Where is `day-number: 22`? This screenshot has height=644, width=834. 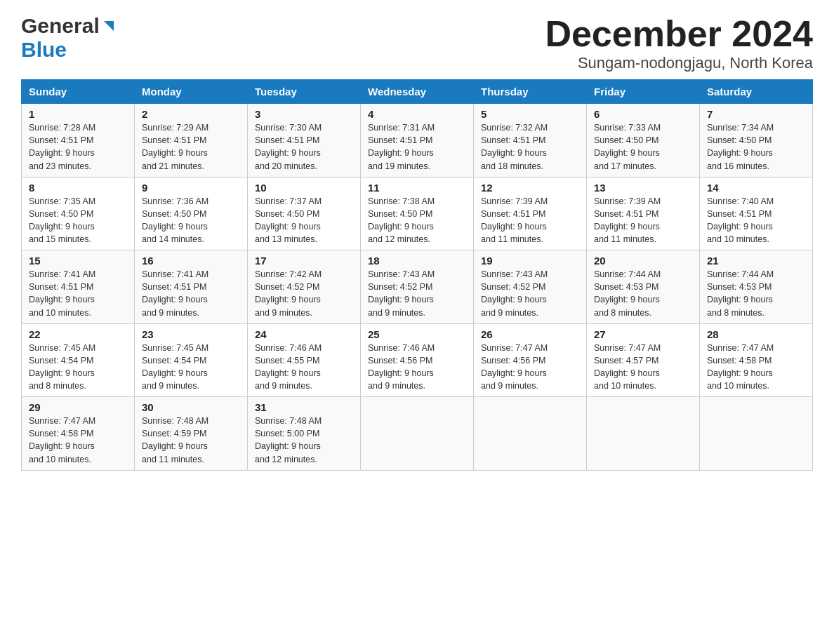
day-number: 22 is located at coordinates (78, 334).